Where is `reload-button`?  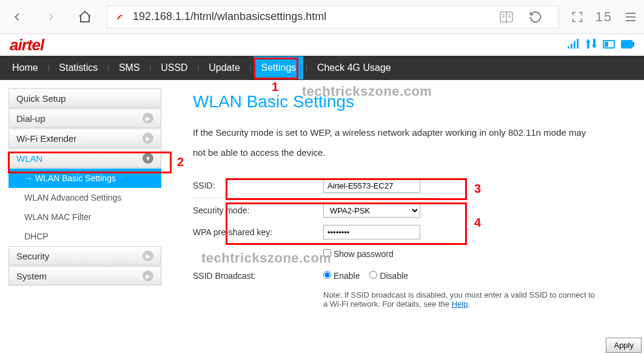 reload-button is located at coordinates (535, 17).